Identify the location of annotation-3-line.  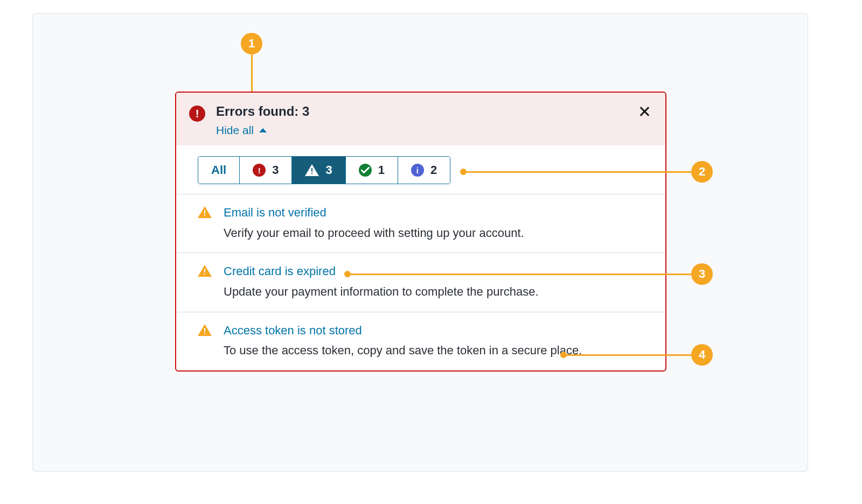
(520, 275).